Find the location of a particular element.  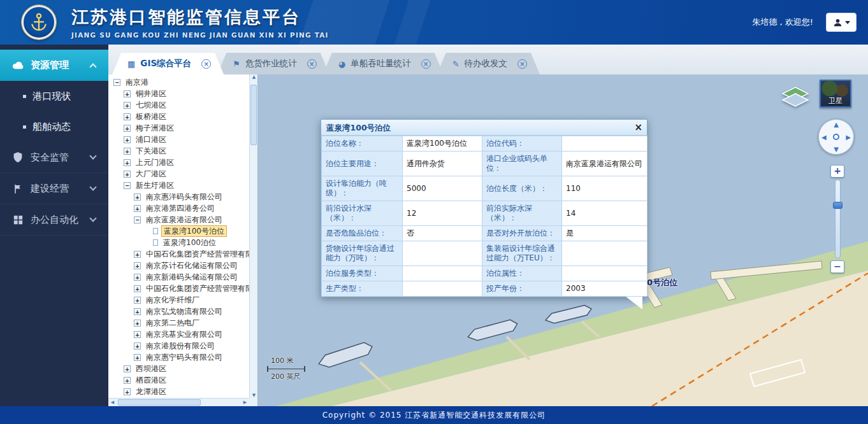

scroll-up-icon: ▲ is located at coordinates (254, 77).